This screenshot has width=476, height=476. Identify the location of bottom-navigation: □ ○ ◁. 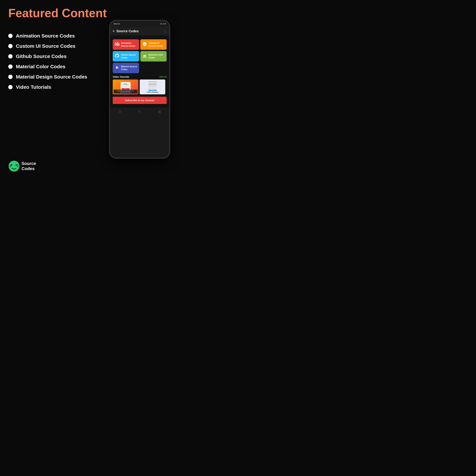
(140, 112).